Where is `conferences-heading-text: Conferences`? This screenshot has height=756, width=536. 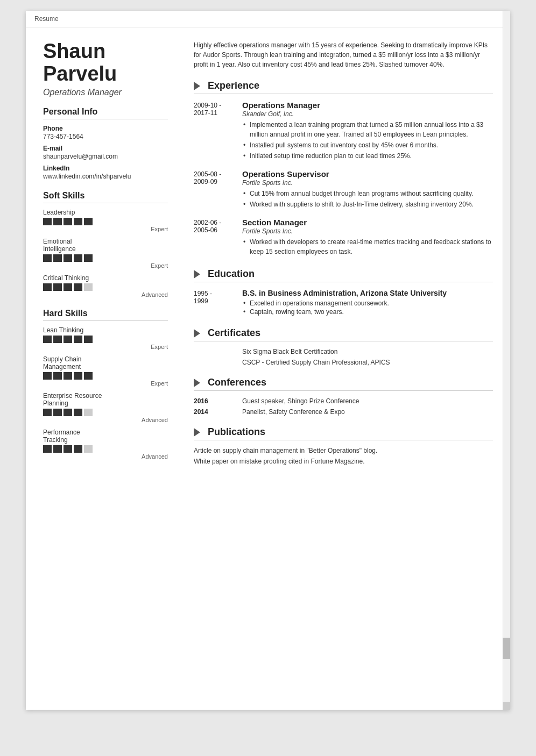
conferences-heading-text: Conferences is located at coordinates (237, 383).